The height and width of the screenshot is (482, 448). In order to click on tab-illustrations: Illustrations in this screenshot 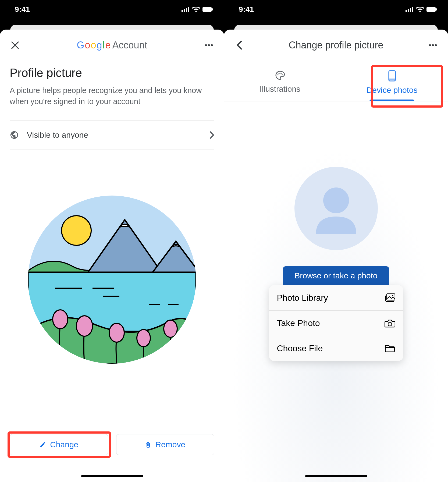, I will do `click(280, 83)`.